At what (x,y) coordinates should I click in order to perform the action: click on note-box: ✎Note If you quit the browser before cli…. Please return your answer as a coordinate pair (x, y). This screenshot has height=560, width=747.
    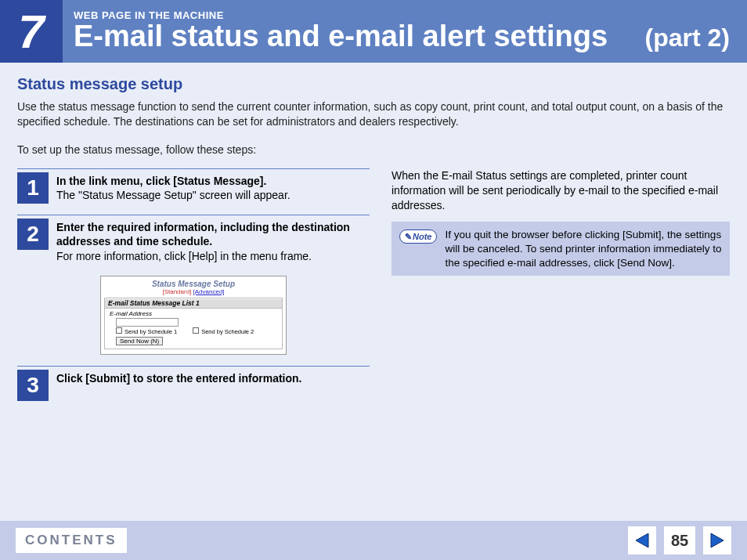
    Looking at the image, I should click on (561, 249).